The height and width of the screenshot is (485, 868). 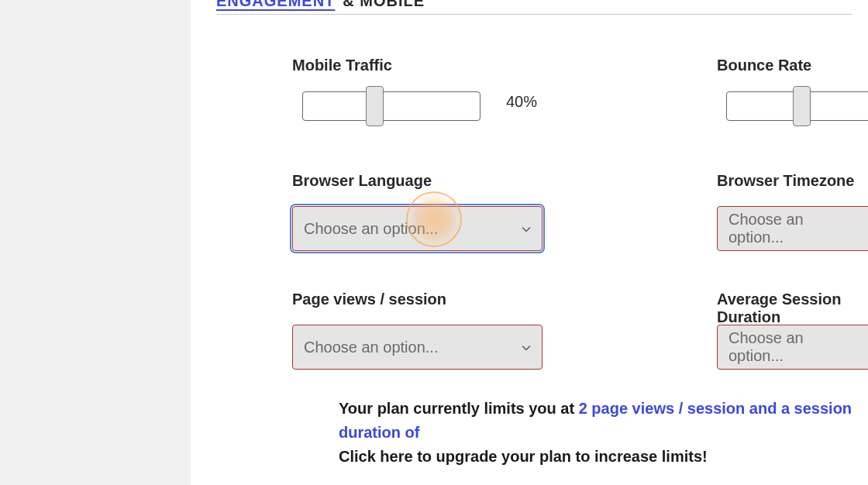 What do you see at coordinates (523, 456) in the screenshot?
I see `plan-msg-line2: Click here to upgrade your plan to incre…` at bounding box center [523, 456].